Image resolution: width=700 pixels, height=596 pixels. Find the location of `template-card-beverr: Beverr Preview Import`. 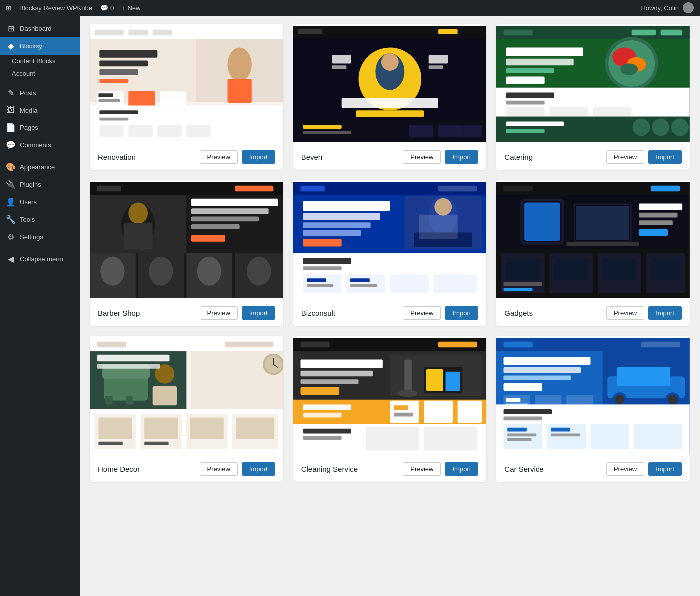

template-card-beverr: Beverr Preview Import is located at coordinates (390, 97).